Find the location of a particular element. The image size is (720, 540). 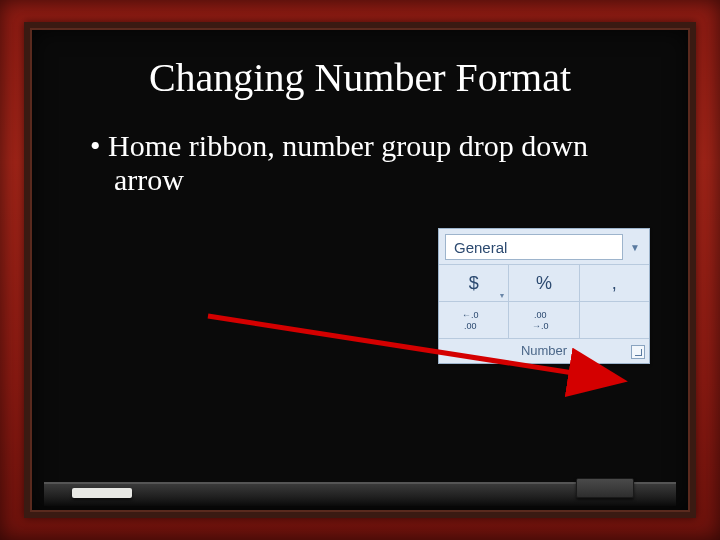

bullet-text-line1: Home ribbon, number group drop down is located at coordinates (348, 146).